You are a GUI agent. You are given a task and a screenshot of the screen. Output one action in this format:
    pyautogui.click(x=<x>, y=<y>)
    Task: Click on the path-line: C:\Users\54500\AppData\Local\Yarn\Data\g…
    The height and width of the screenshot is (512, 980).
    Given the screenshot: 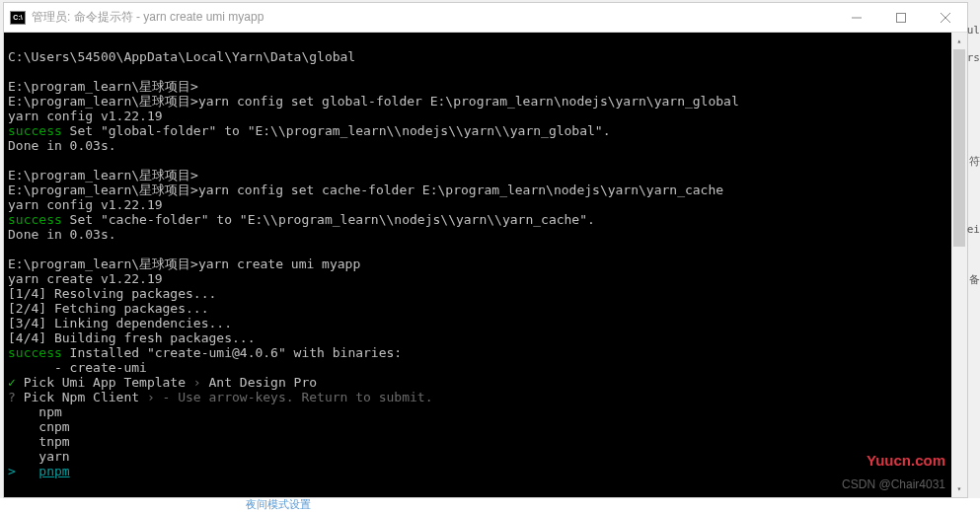 What is the action you would take?
    pyautogui.click(x=182, y=57)
    